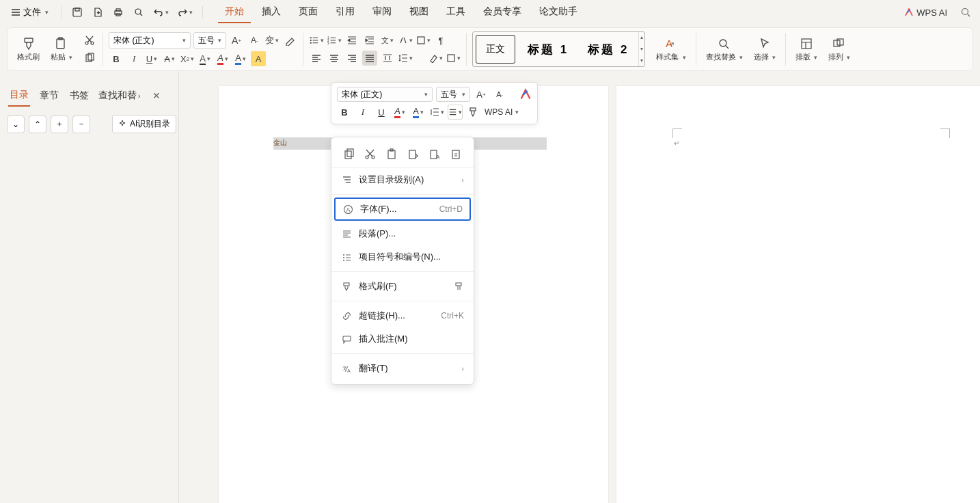 The width and height of the screenshot is (980, 503). Describe the element at coordinates (90, 40) in the screenshot. I see `cut-icon` at that location.